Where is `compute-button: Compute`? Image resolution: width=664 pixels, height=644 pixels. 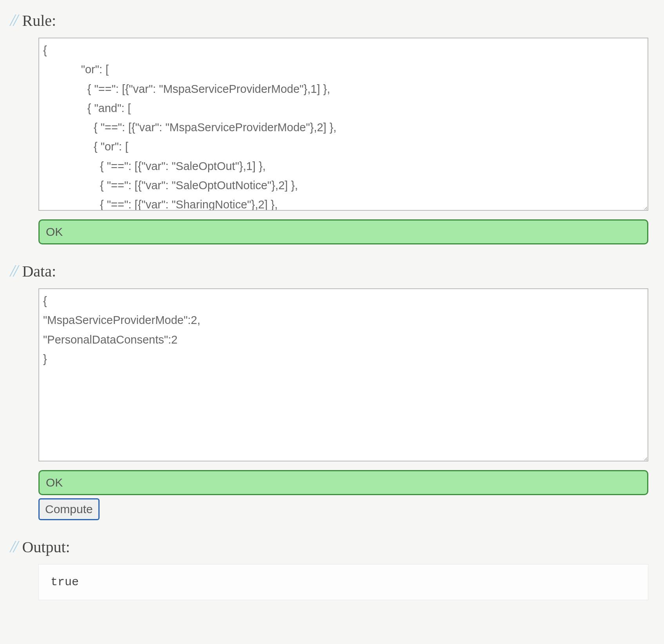
compute-button: Compute is located at coordinates (69, 509).